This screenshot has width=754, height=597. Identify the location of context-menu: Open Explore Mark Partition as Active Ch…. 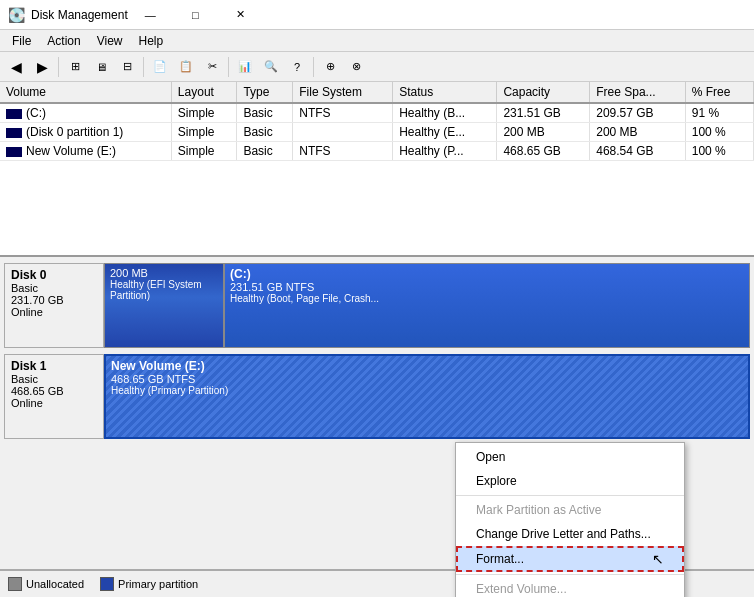
(570, 520).